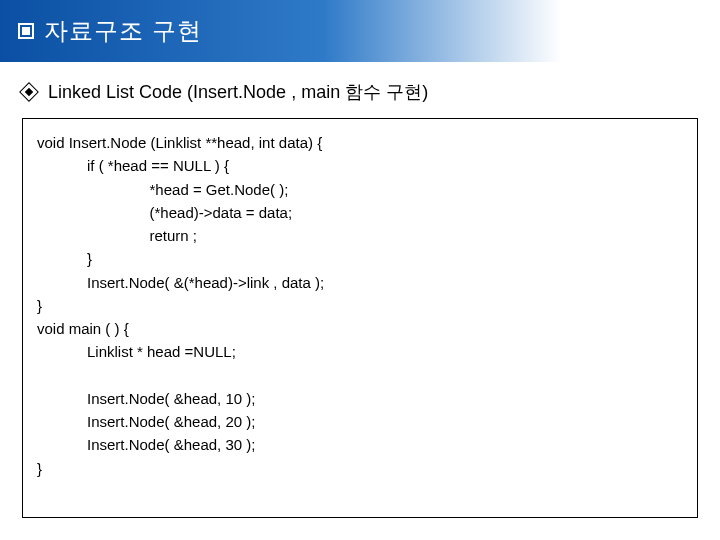 Image resolution: width=720 pixels, height=540 pixels. Describe the element at coordinates (123, 31) in the screenshot. I see `slide-title: 자료구조 구현` at that location.